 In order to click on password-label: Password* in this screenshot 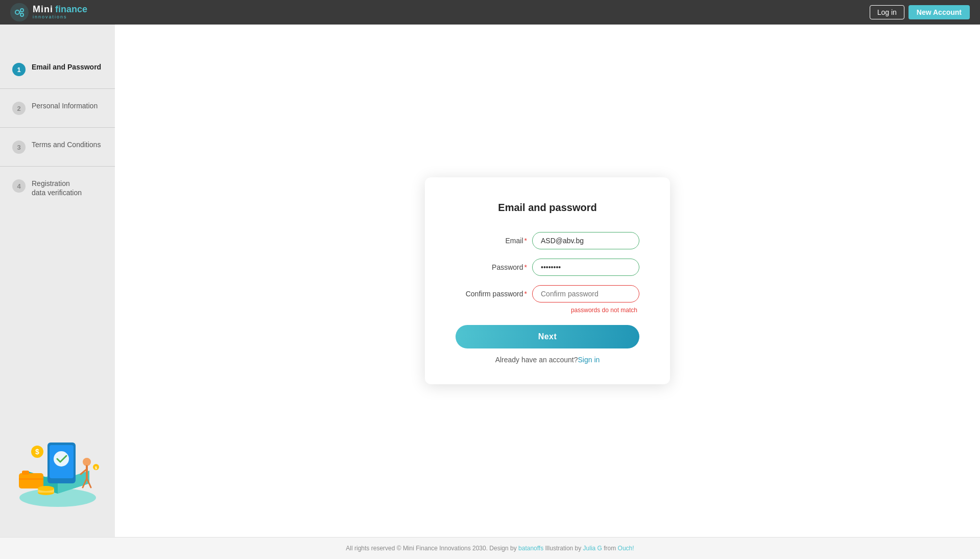, I will do `click(494, 267)`.